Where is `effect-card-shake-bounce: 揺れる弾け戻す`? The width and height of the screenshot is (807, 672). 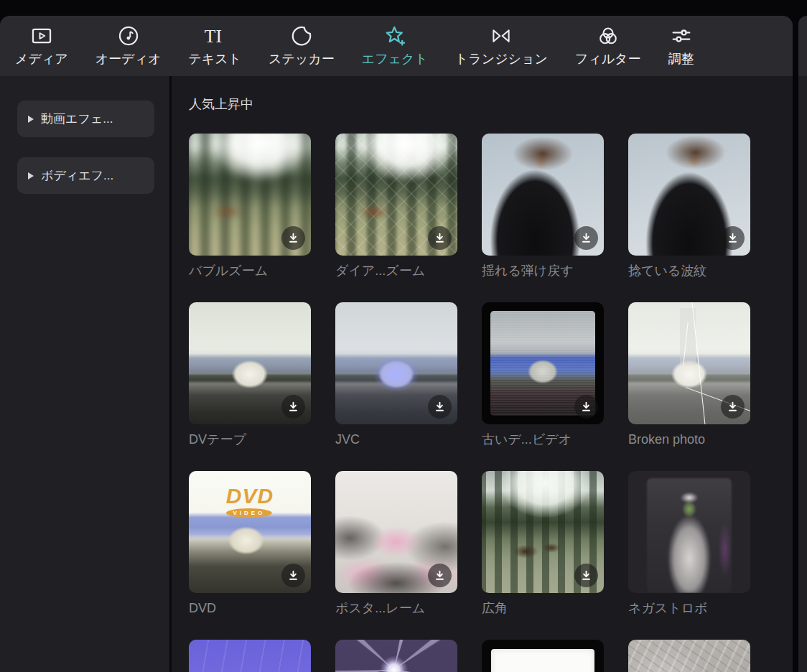 effect-card-shake-bounce: 揺れる弾け戻す is located at coordinates (543, 205).